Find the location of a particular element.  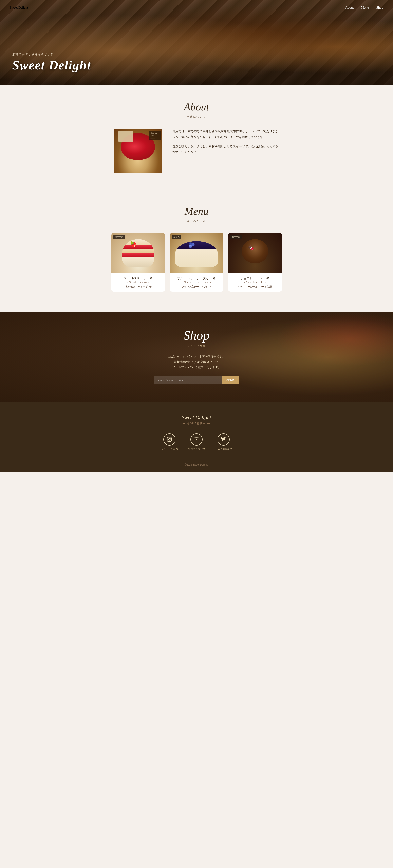

nav-logo: Sweet Delight is located at coordinates (19, 7).